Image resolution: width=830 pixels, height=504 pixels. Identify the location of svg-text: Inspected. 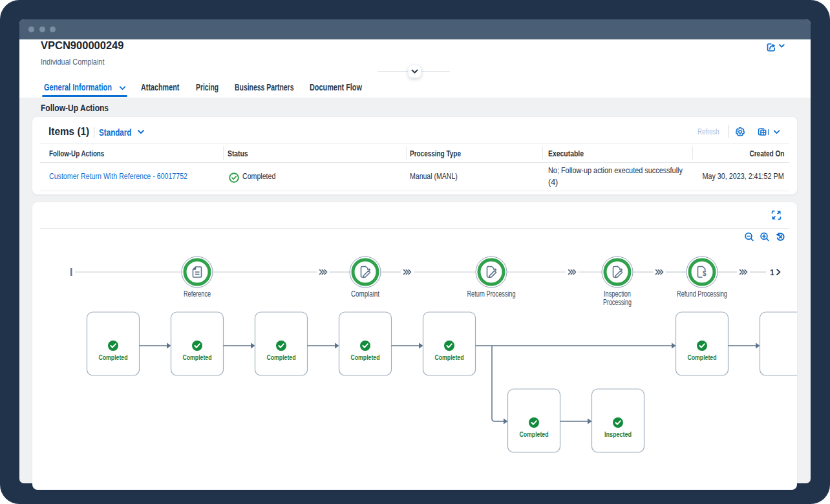
(618, 434).